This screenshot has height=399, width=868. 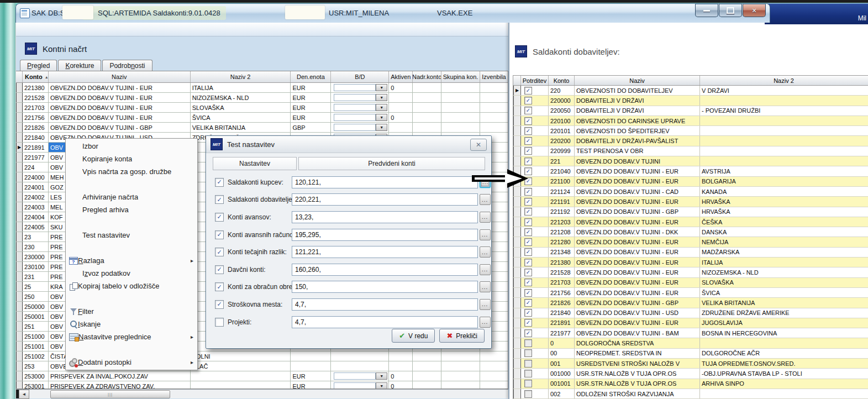 I want to click on table-row: ▶ ✓ 221280 OBVEZN.DO DOBAV.V TUJINI - EU…, so click(x=691, y=242).